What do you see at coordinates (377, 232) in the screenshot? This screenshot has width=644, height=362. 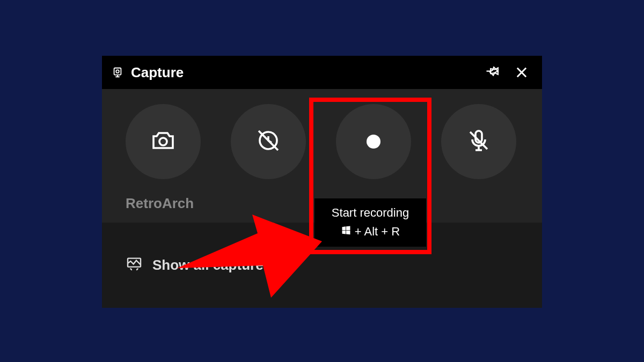 I see `shortcut-text: + Alt + R` at bounding box center [377, 232].